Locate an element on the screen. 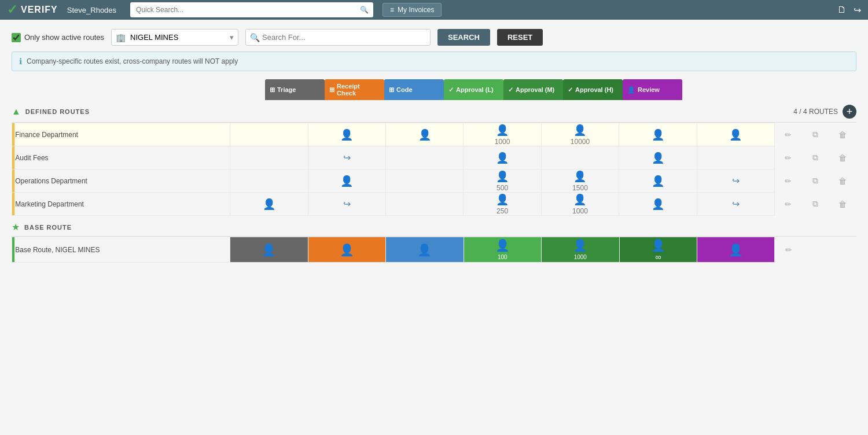 The width and height of the screenshot is (868, 435). defined-routes-title: DEFINED ROUTES is located at coordinates (58, 112).